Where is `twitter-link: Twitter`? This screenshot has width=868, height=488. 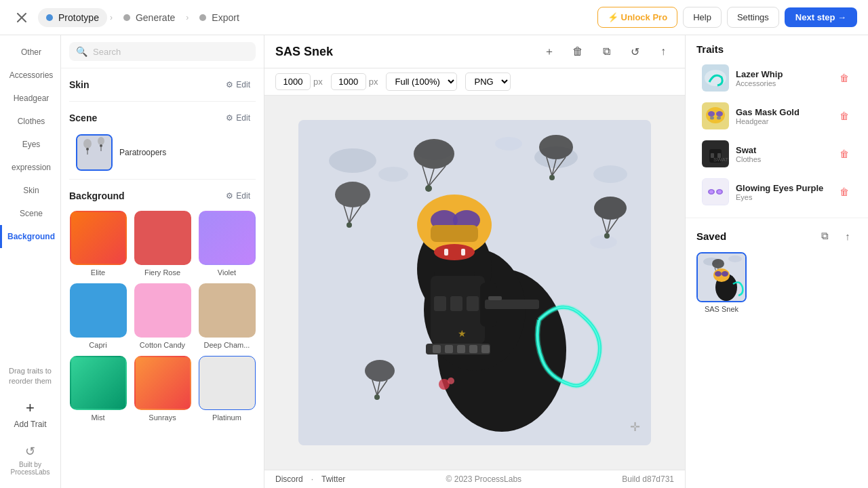
twitter-link: Twitter is located at coordinates (334, 479).